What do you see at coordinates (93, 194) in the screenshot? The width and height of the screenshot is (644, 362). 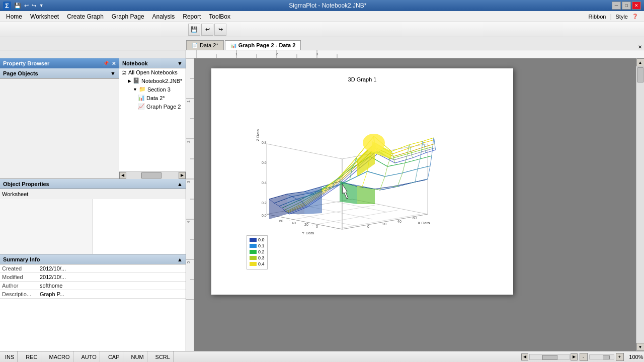 I see `object-properties-content: Worksheet` at bounding box center [93, 194].